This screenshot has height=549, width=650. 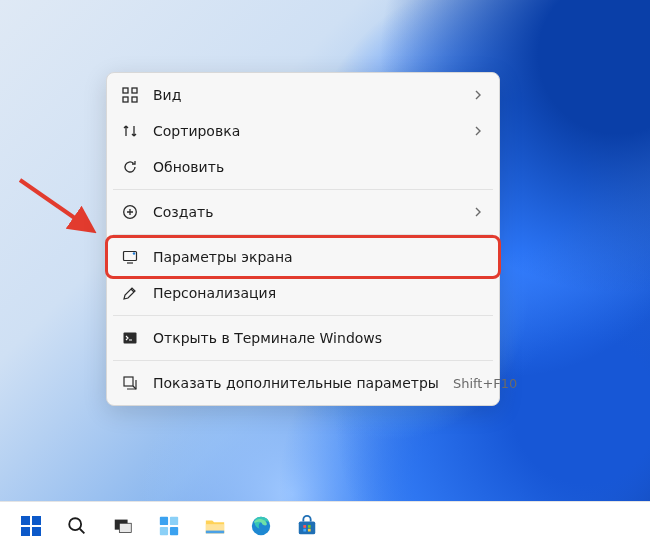 What do you see at coordinates (303, 167) in the screenshot?
I see `menu-item-refresh: Обновить` at bounding box center [303, 167].